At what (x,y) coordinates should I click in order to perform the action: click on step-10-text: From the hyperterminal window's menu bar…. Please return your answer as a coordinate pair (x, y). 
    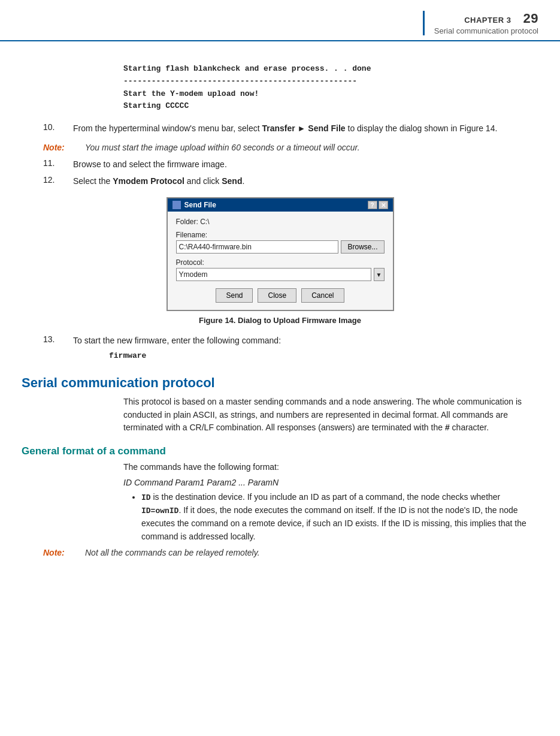
    Looking at the image, I should click on (305, 129).